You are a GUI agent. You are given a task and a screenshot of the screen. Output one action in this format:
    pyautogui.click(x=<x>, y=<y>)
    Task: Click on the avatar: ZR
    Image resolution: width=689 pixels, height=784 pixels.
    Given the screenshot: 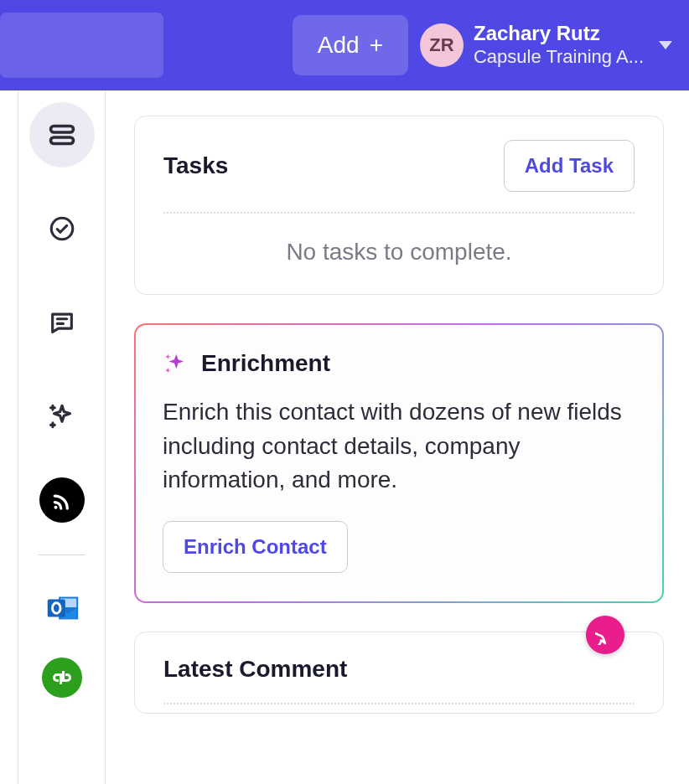 What is the action you would take?
    pyautogui.click(x=442, y=45)
    